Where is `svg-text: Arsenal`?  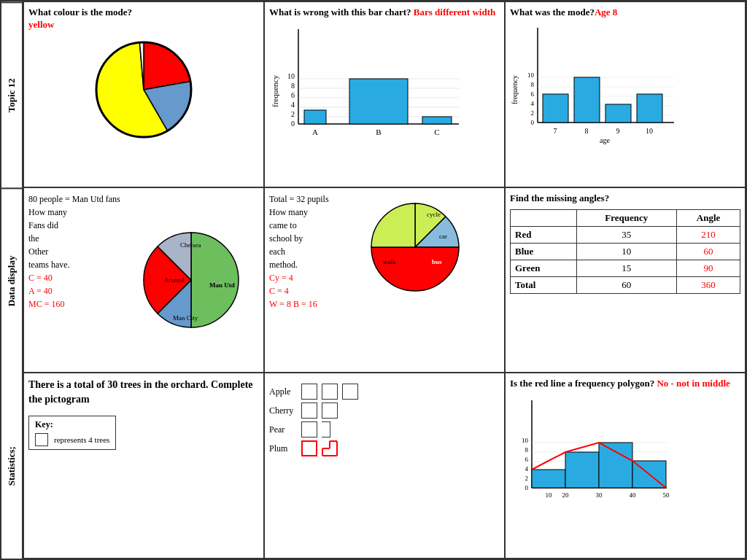
svg-text: Arsenal is located at coordinates (174, 280).